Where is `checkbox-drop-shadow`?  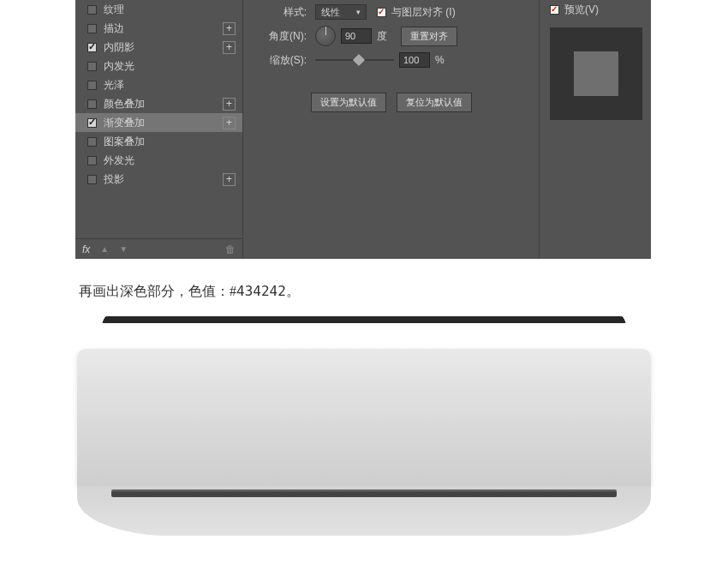 checkbox-drop-shadow is located at coordinates (92, 180).